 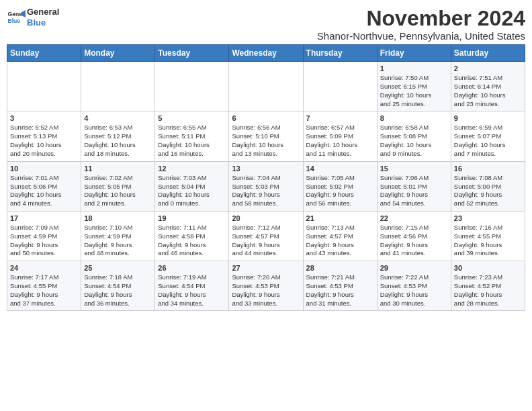 What do you see at coordinates (340, 290) in the screenshot?
I see `day-info: Sunrise: 7:21 AM Sunset: 4:53 PM Dayligh…` at bounding box center [340, 290].